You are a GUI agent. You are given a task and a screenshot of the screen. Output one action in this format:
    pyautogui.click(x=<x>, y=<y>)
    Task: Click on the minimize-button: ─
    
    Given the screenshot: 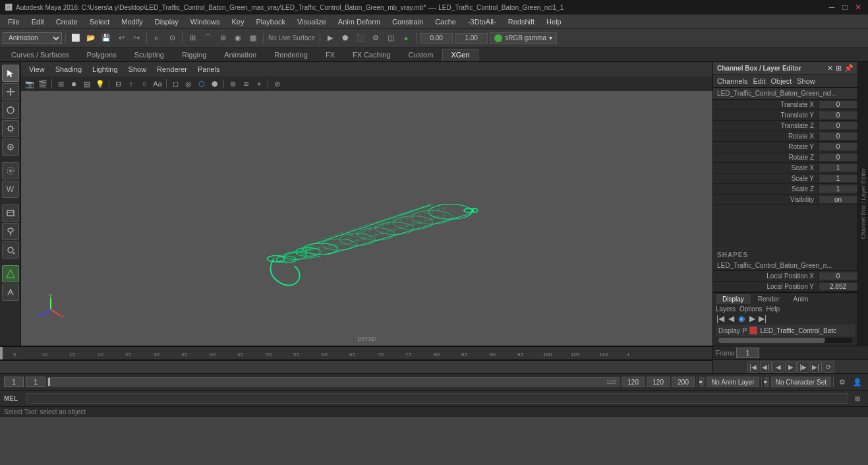 What is the action you would take?
    pyautogui.click(x=832, y=7)
    